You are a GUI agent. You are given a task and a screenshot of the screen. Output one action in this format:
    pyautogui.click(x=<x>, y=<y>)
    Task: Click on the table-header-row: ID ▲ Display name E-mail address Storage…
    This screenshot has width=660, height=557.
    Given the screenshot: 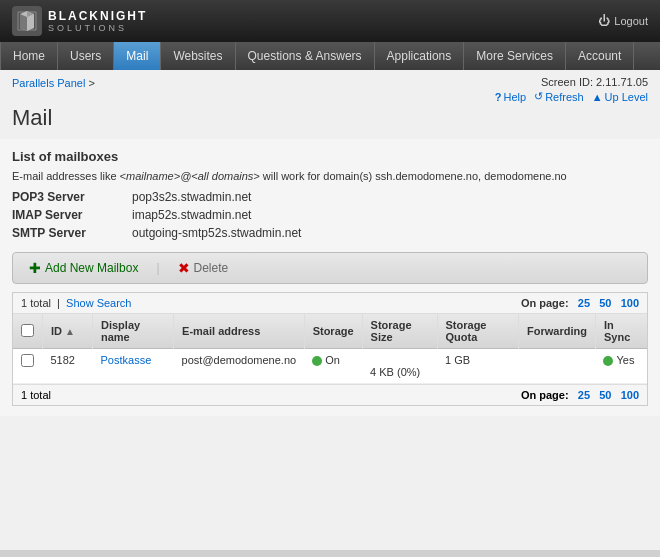 What is the action you would take?
    pyautogui.click(x=330, y=332)
    